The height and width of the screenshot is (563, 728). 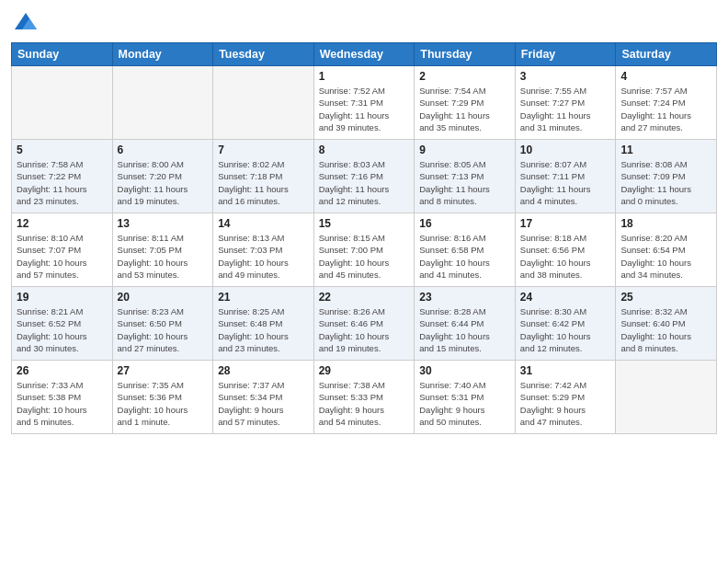 I want to click on day-info: Sunrise: 8:13 AM Sunset: 7:03 PM Dayligh…, so click(x=263, y=256).